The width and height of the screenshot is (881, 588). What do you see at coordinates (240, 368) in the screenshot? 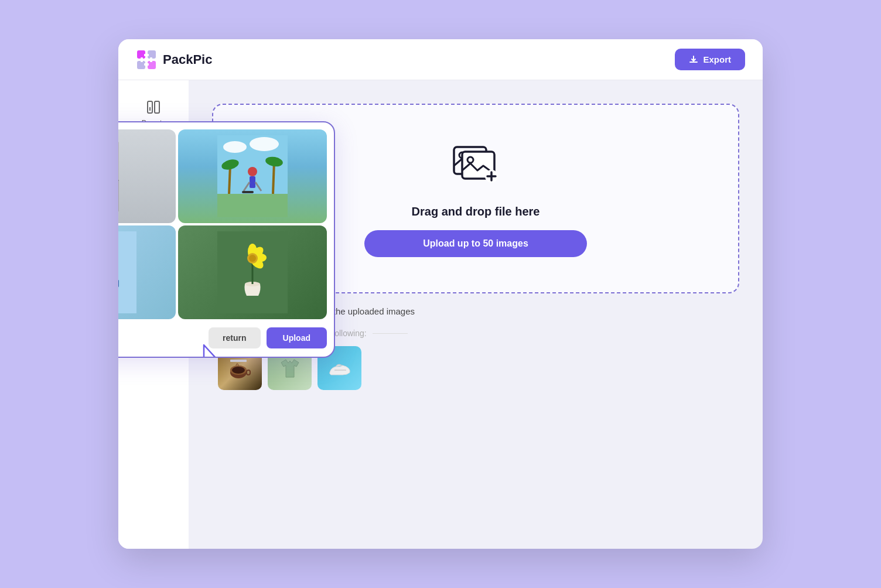
I see `coffee-icon` at bounding box center [240, 368].